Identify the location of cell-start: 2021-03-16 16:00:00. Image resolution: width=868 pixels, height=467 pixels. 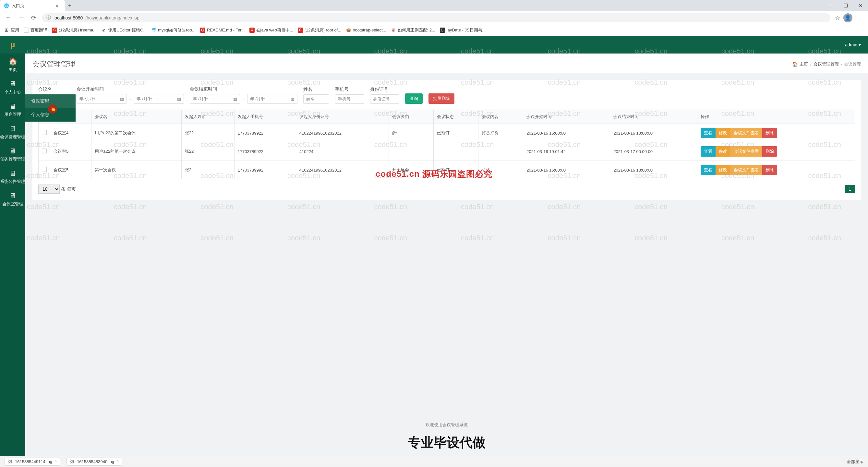
(567, 133).